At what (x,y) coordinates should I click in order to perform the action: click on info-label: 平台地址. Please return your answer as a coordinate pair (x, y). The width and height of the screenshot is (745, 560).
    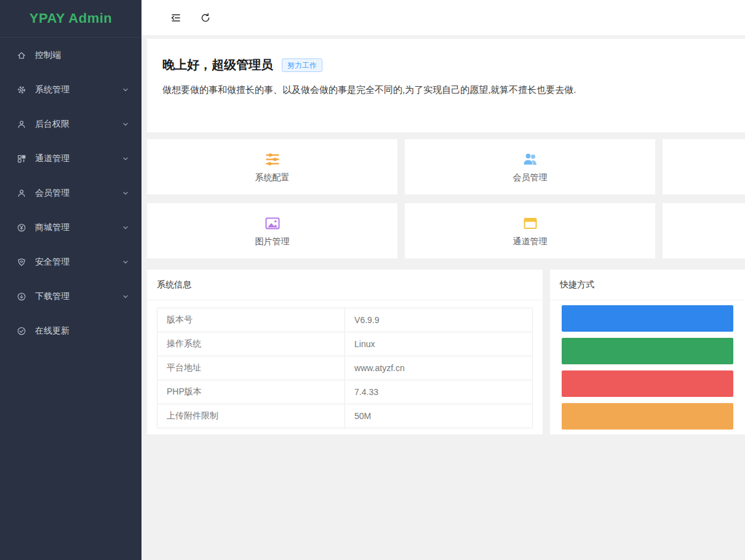
    Looking at the image, I should click on (251, 368).